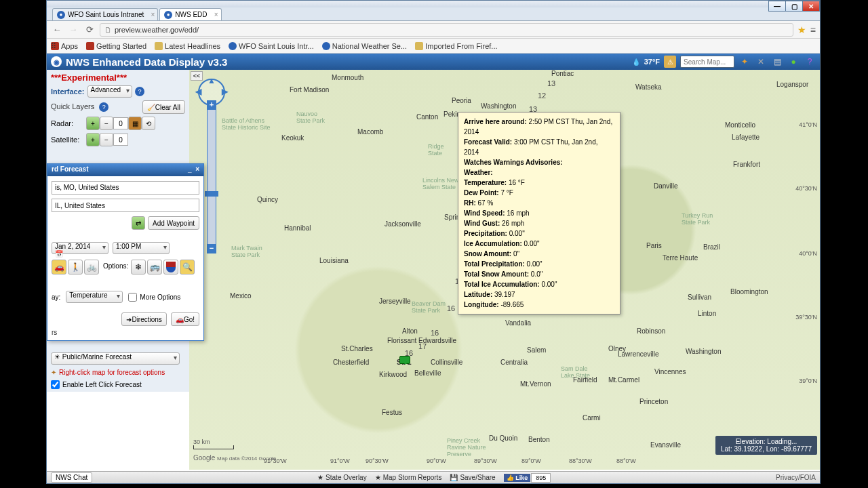 This screenshot has height=488, width=868. What do you see at coordinates (271, 46) in the screenshot?
I see `bm-wfo: WFO Saint Louis Intr...` at bounding box center [271, 46].